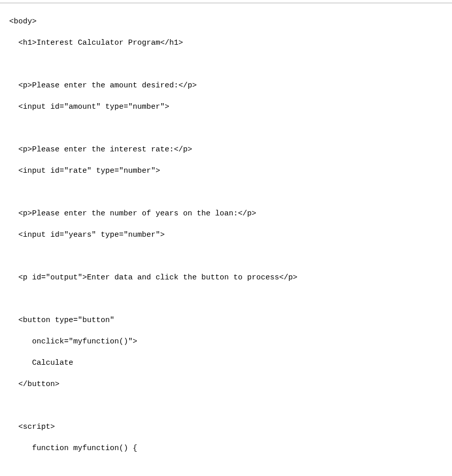  Describe the element at coordinates (226, 235) in the screenshot. I see `code-line: <input id="years" type="number">` at that location.